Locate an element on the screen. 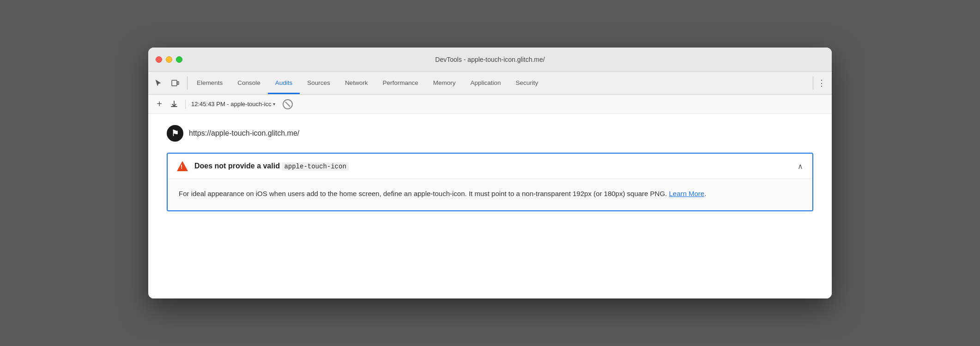  device-toggle-icon is located at coordinates (175, 83).